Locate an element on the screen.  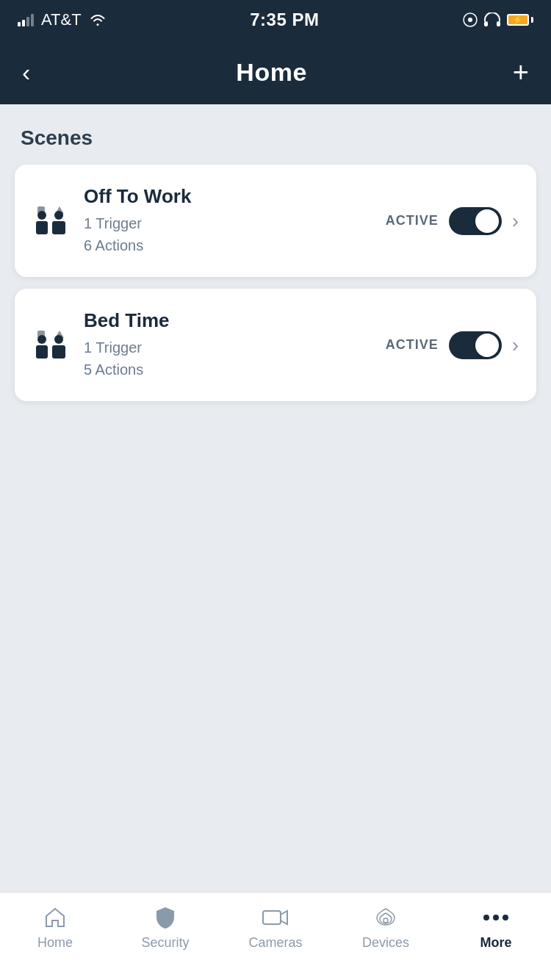
toggle-knob-bed-time is located at coordinates (487, 345).